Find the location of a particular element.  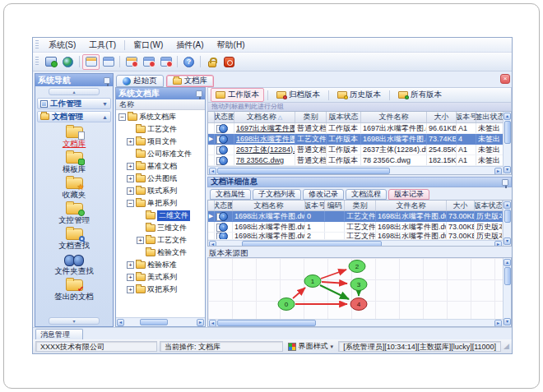

collapse-icon is located at coordinates (122, 117).